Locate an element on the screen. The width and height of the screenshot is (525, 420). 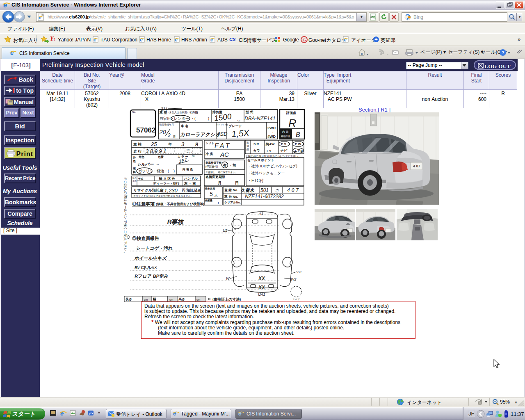
svg-text: R事故 is located at coordinates (176, 221).